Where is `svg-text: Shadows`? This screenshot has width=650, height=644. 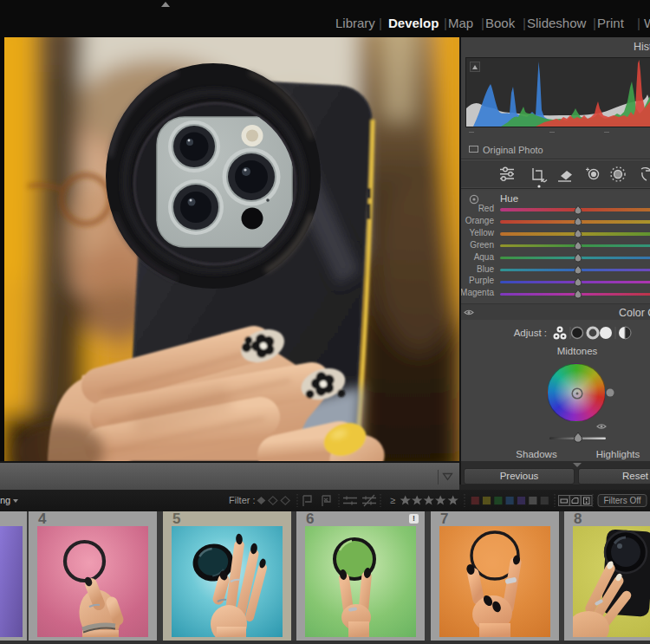 svg-text: Shadows is located at coordinates (536, 454).